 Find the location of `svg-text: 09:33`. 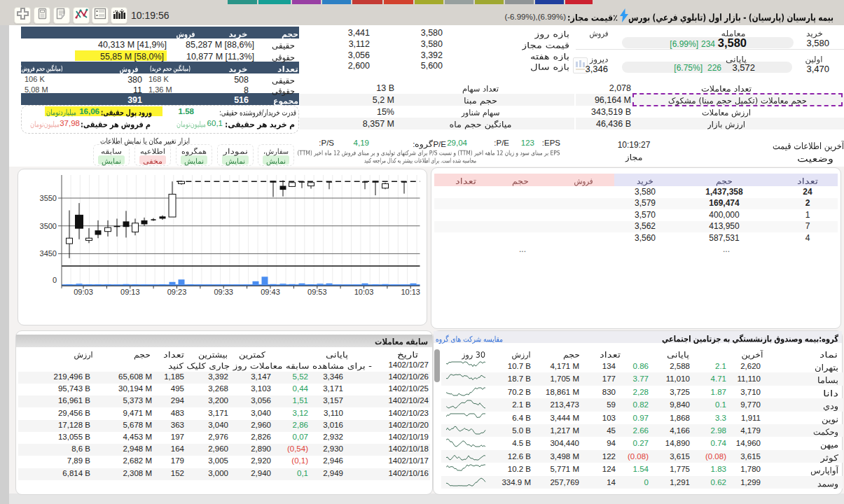

svg-text: 09:33 is located at coordinates (223, 292).